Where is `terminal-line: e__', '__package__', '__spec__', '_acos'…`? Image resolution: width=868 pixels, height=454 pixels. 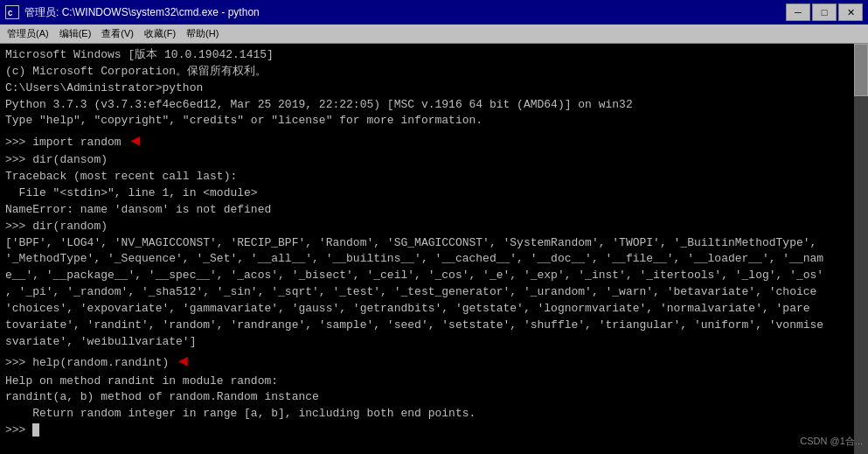
terminal-line: e__', '__package__', '__spec__', '_acos'… is located at coordinates (434, 276).